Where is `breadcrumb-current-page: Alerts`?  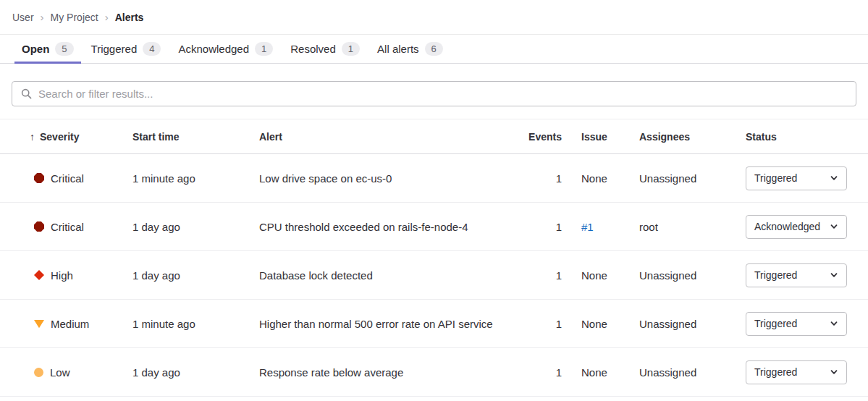 breadcrumb-current-page: Alerts is located at coordinates (130, 17).